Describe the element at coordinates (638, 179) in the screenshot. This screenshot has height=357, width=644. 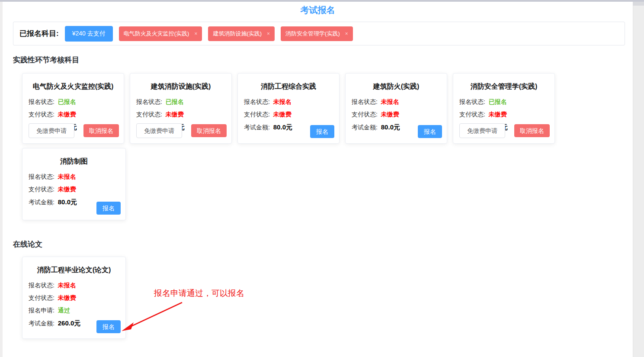
I see `scrollbar` at that location.